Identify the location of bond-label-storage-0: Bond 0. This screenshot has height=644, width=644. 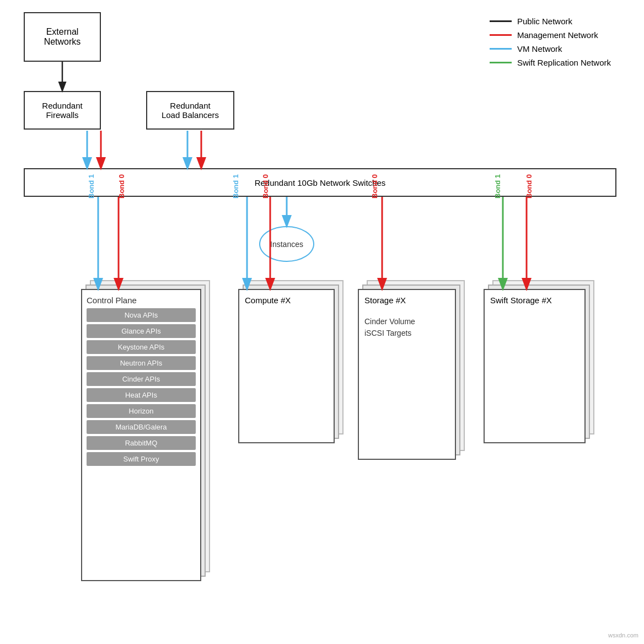
(375, 186).